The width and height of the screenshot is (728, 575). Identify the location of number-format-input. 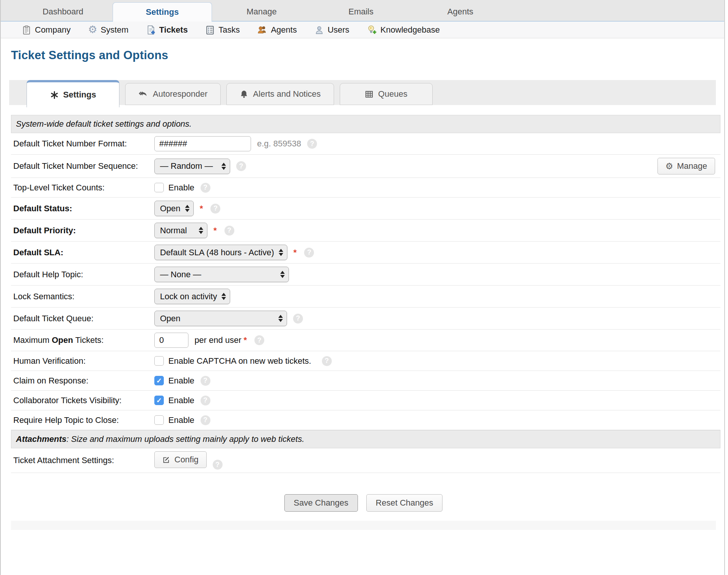
(202, 144).